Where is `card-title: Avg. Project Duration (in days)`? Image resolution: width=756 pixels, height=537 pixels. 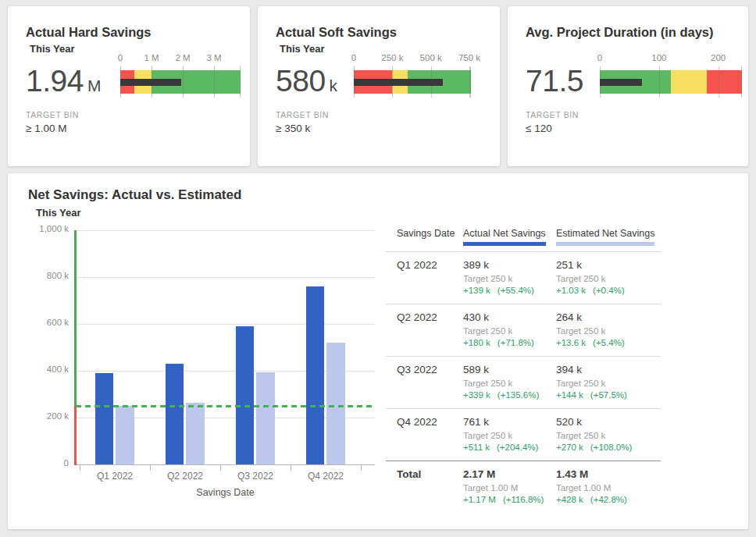
card-title: Avg. Project Duration (in days) is located at coordinates (620, 33).